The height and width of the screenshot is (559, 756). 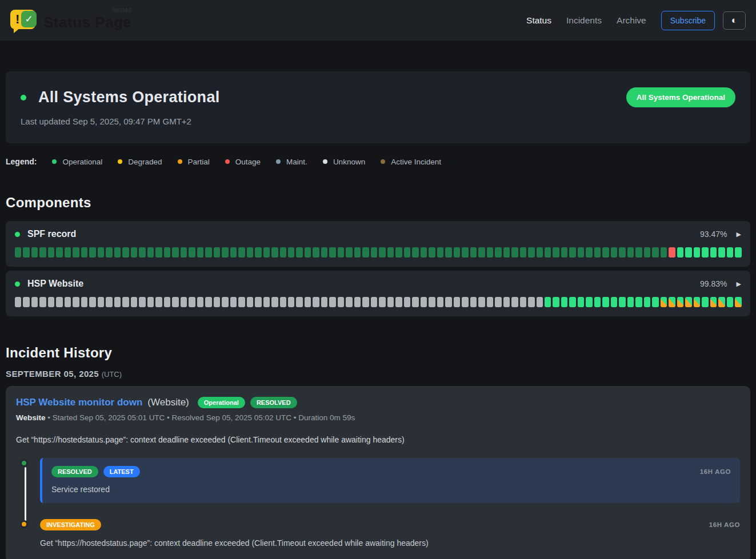 What do you see at coordinates (291, 162) in the screenshot?
I see `legend-item: Maint.` at bounding box center [291, 162].